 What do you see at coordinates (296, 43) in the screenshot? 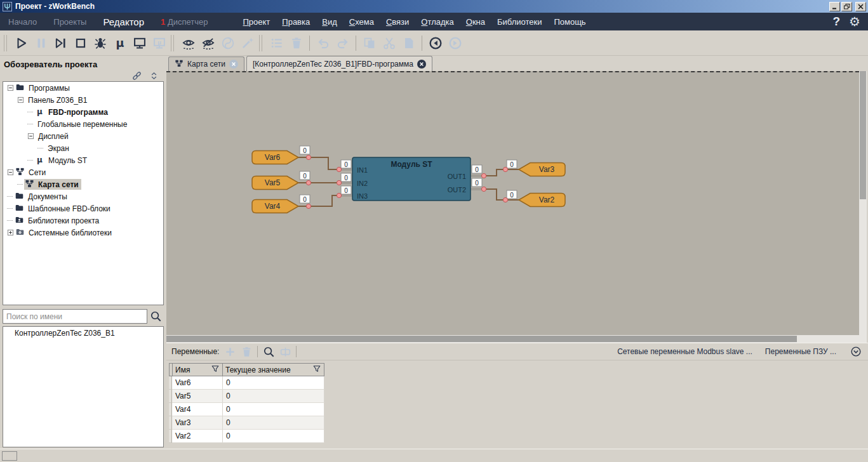
I see `toolbar-button-trash` at bounding box center [296, 43].